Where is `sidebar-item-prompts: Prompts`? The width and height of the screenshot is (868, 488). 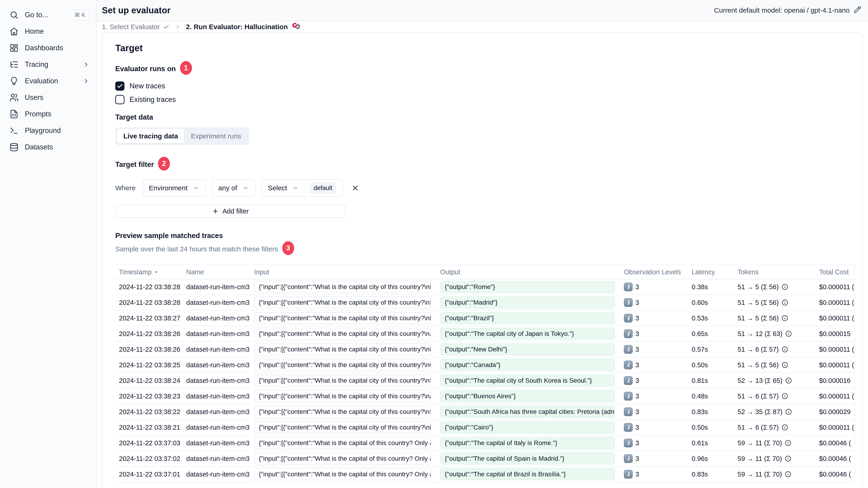
sidebar-item-prompts: Prompts is located at coordinates (48, 114).